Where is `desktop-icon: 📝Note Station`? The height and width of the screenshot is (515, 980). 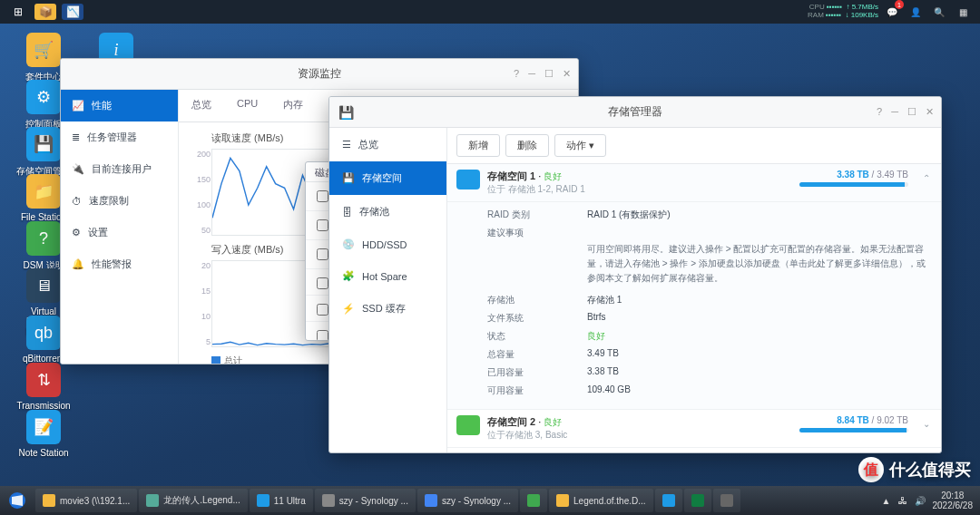
desktop-icon: 📝Note Station is located at coordinates (44, 433).